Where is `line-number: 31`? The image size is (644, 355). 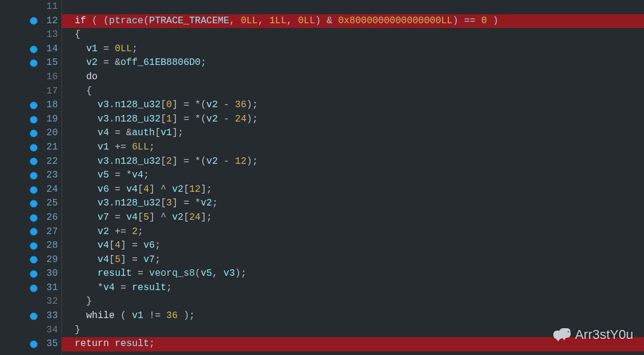
line-number: 31 is located at coordinates (31, 288).